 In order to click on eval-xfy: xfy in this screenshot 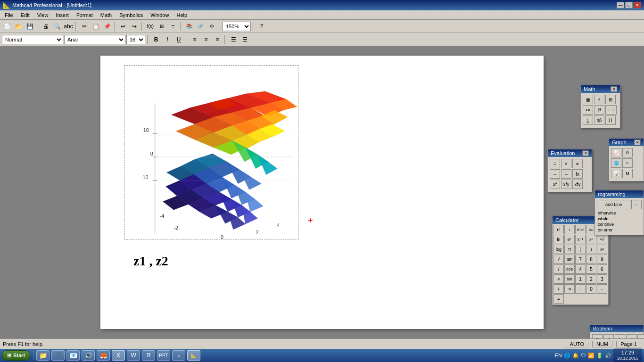, I will do `click(566, 184)`.